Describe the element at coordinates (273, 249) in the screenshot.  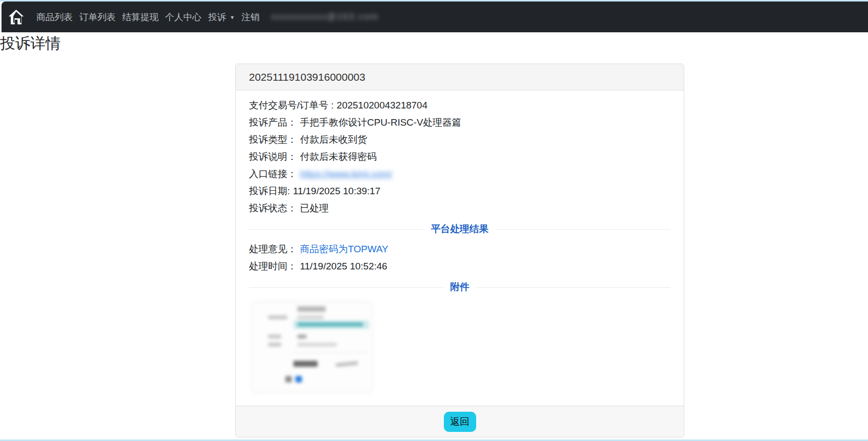
I see `field-label: 处理意见：` at that location.